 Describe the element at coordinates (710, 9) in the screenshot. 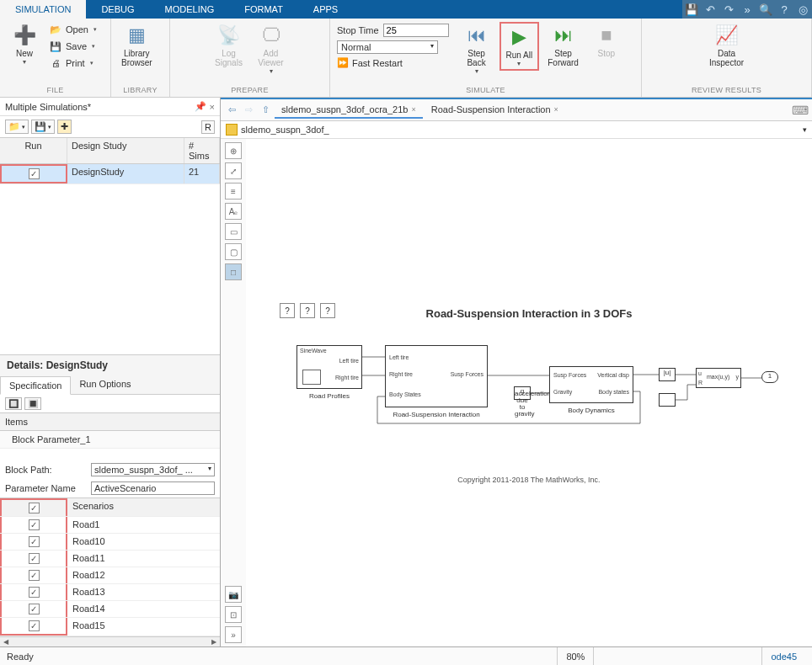

I see `undo-icon: ↶` at that location.